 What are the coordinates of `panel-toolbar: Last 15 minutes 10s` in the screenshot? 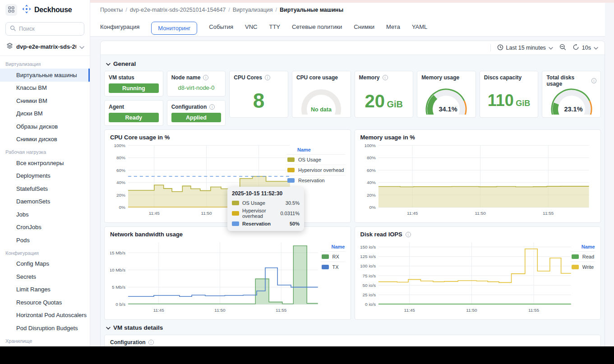 It's located at (353, 48).